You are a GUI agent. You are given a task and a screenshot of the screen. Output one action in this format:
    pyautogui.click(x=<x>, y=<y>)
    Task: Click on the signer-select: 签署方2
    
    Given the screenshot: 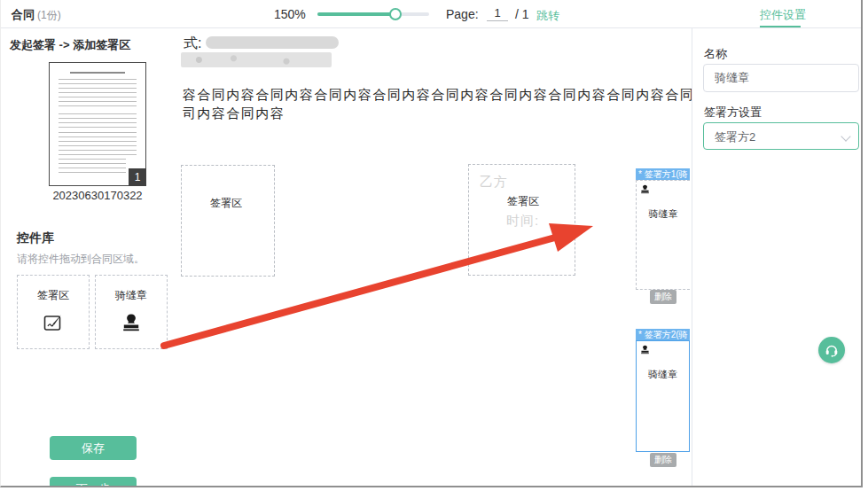 What is the action you would take?
    pyautogui.click(x=781, y=136)
    